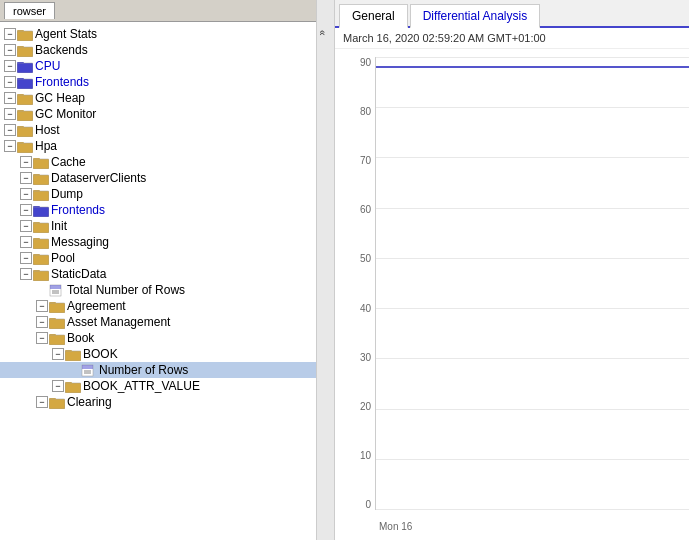 The image size is (689, 540). Describe the element at coordinates (167, 98) in the screenshot. I see `tree-item-gc-heap: − GC Heap` at that location.